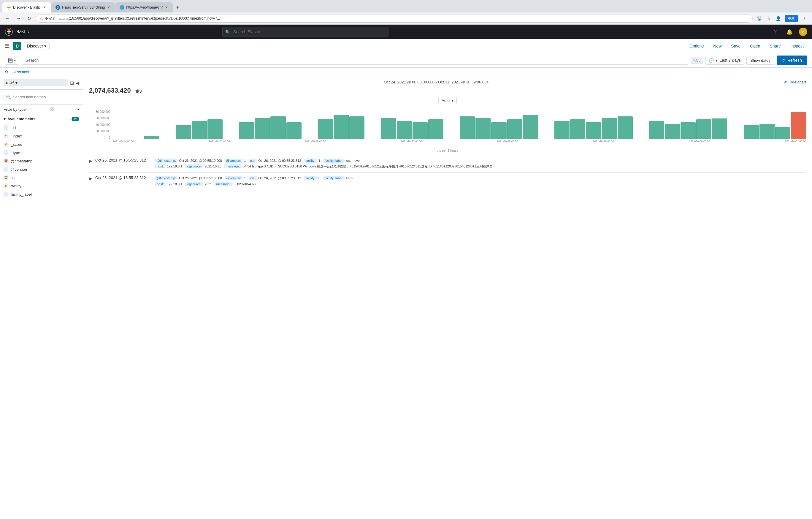 Image resolution: width=812 pixels, height=519 pixels. What do you see at coordinates (8, 18) in the screenshot?
I see `back-button: ←` at bounding box center [8, 18].